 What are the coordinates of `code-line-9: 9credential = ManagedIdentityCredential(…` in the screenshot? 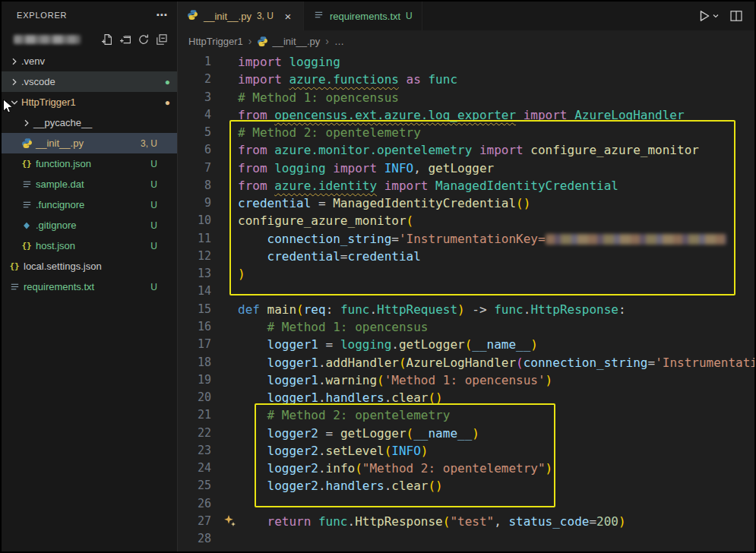 It's located at (467, 204).